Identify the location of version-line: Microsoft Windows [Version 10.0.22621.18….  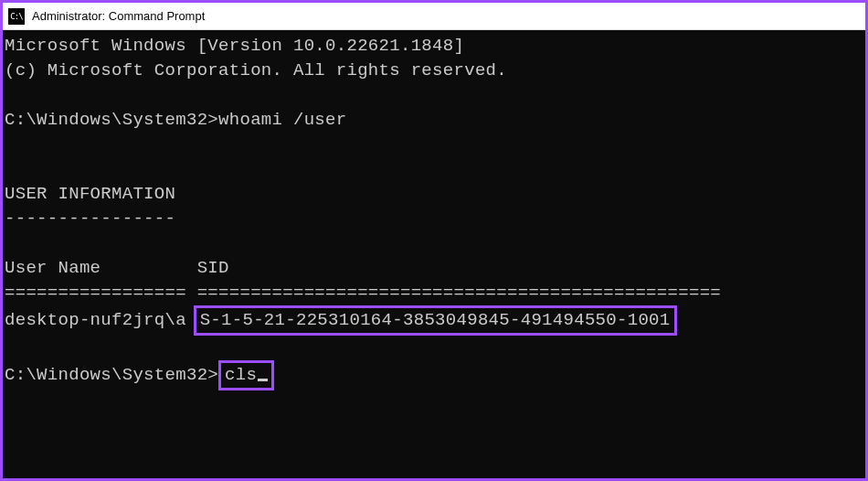
(234, 46).